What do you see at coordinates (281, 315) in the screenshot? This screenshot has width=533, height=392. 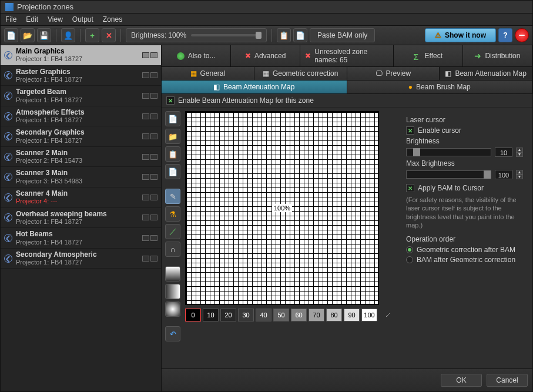 I see `percent-50: 50` at bounding box center [281, 315].